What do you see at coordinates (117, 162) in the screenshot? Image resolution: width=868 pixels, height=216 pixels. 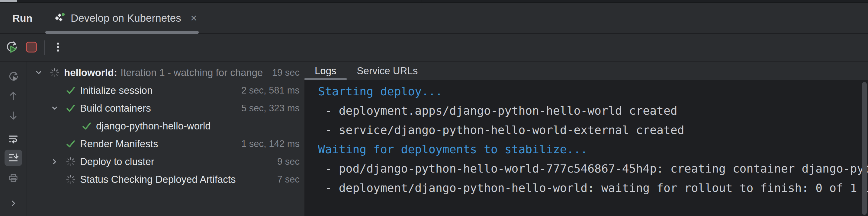 I see `tree-row-title: Deploy to cluster` at bounding box center [117, 162].